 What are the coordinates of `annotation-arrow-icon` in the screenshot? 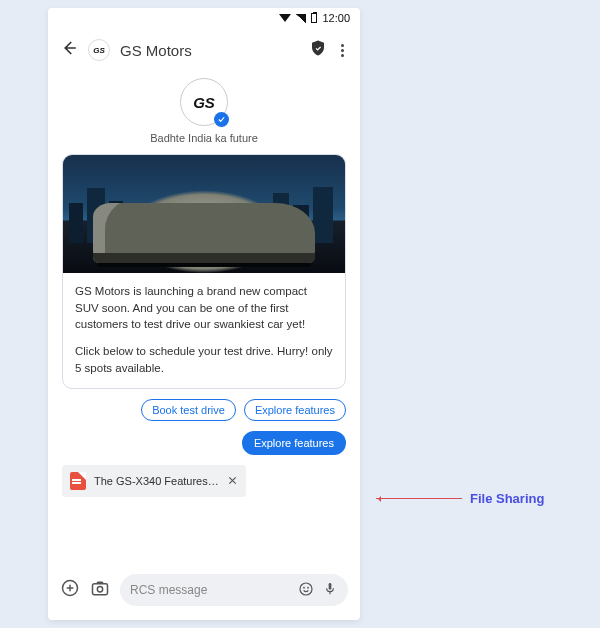 It's located at (419, 498).